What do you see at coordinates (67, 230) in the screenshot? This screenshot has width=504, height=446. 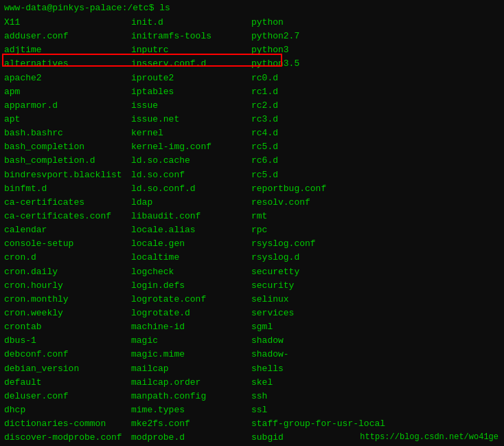 I see `ls-cell: calendar` at bounding box center [67, 230].